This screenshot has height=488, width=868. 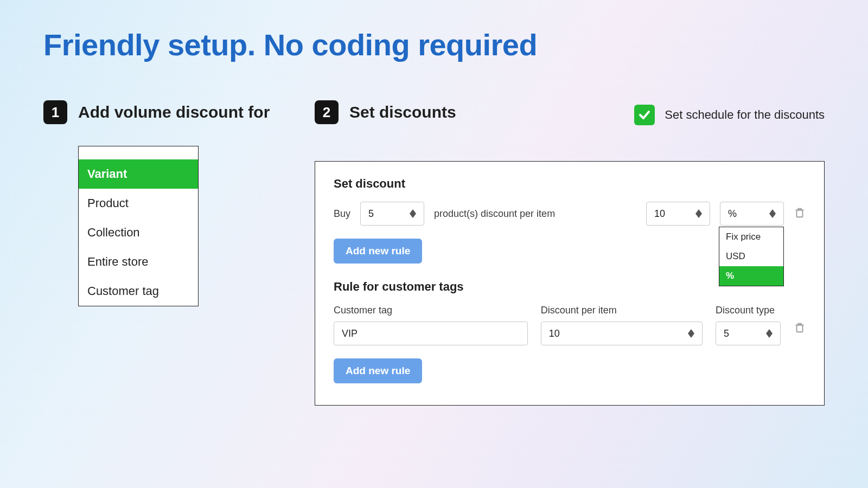 I want to click on unit-dropdown: Fix price USD %, so click(x=751, y=256).